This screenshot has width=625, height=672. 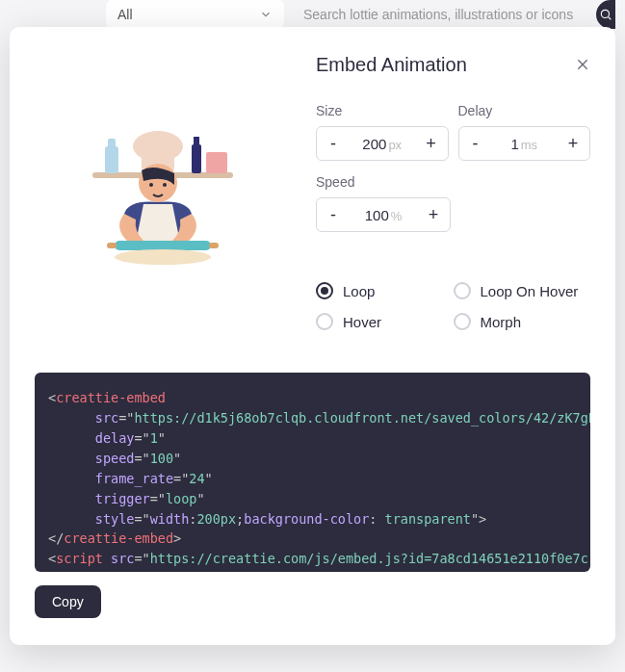 I want to click on delay-unit: ms, so click(x=530, y=144).